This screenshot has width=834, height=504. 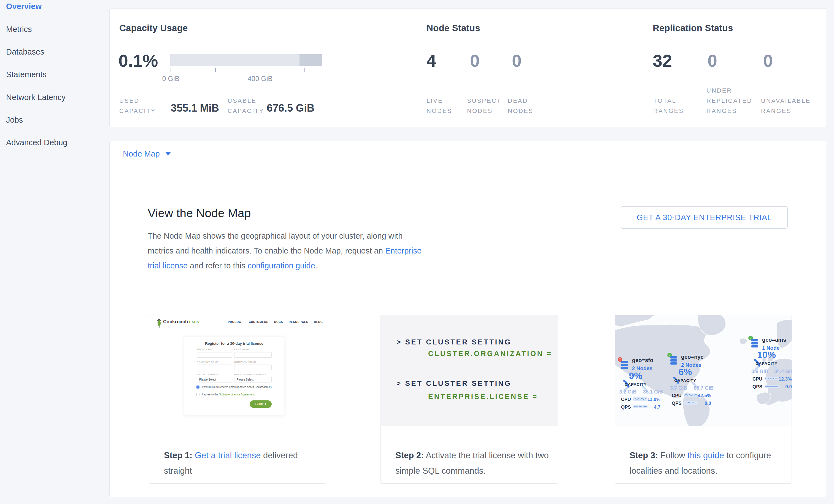 What do you see at coordinates (521, 111) in the screenshot?
I see `dead-nodes-label-line2: NODES` at bounding box center [521, 111].